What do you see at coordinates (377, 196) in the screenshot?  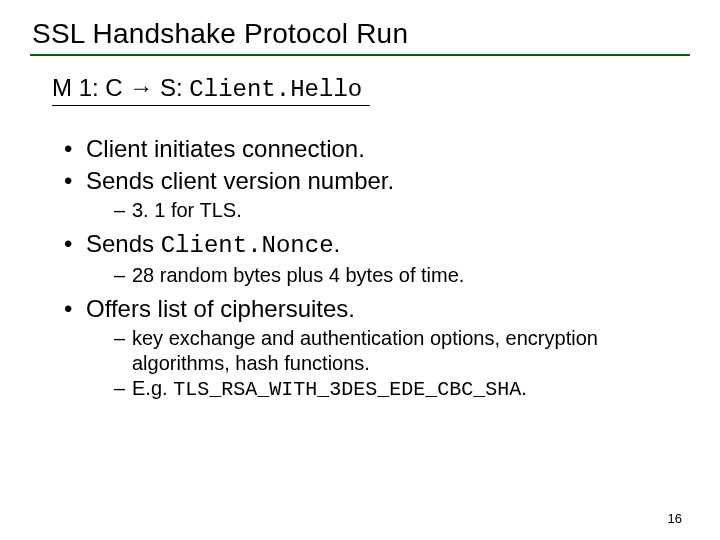 I see `list-item: Sends client version number. 3. 1 for TL…` at bounding box center [377, 196].